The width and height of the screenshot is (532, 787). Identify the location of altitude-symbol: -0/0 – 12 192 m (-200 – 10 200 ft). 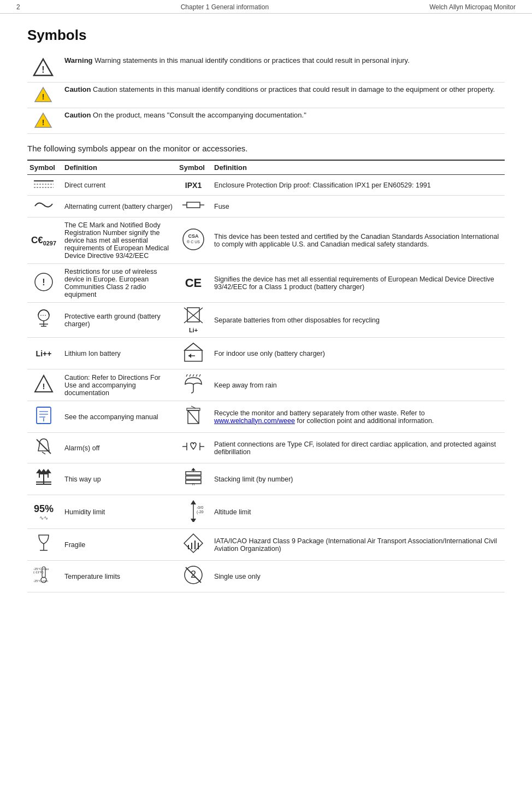
(194, 512).